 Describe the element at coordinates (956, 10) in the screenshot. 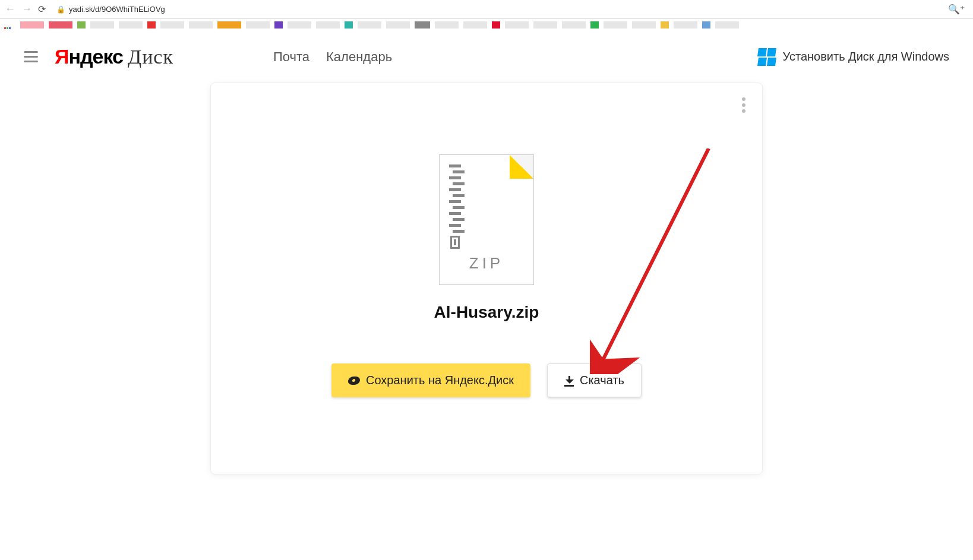

I see `zoom-icon: 🔍⁺` at that location.